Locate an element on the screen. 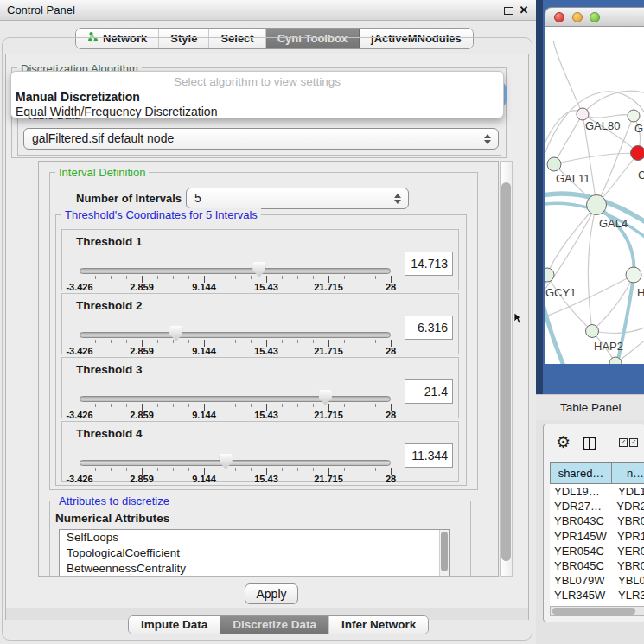  table-row: YPR145WYPR1 is located at coordinates (596, 536).